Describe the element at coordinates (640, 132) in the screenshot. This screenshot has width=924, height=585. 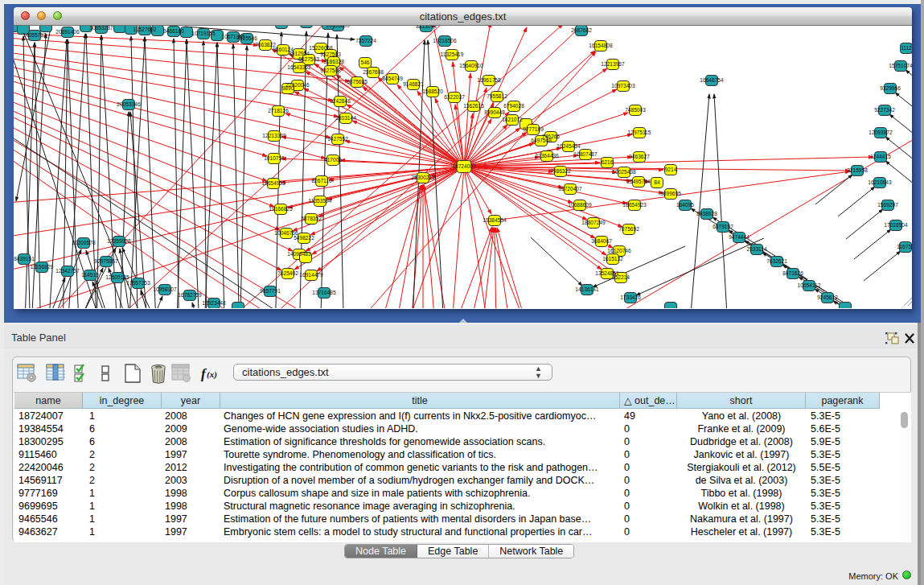
I see `svg-text: 12975115` at that location.